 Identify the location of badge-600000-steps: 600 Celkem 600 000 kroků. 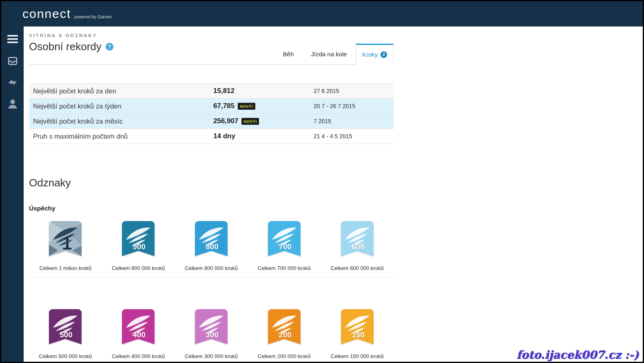
(357, 249).